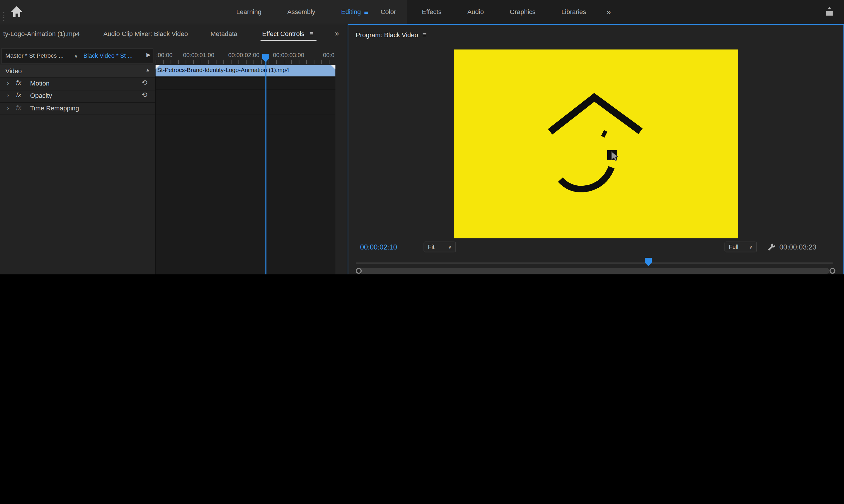 Image resolution: width=844 pixels, height=504 pixels. What do you see at coordinates (751, 247) in the screenshot?
I see `resolution-chevron-icon: ∨` at bounding box center [751, 247].